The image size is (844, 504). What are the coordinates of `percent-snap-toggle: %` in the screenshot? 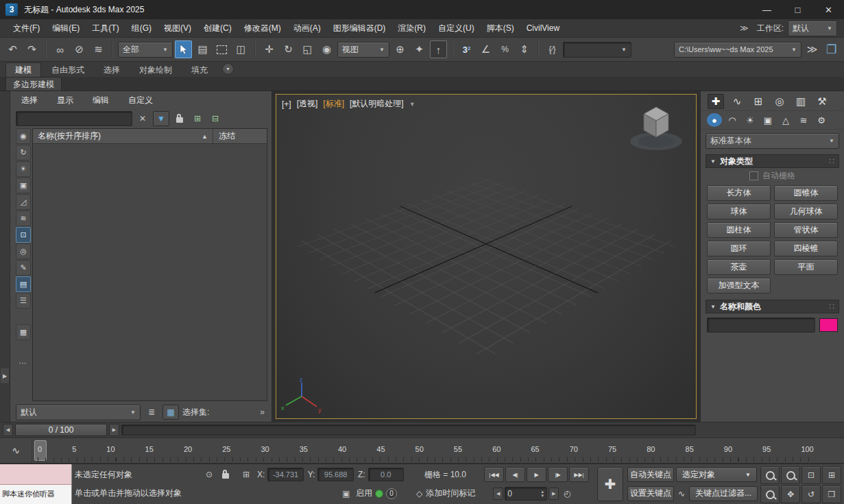 It's located at (505, 49).